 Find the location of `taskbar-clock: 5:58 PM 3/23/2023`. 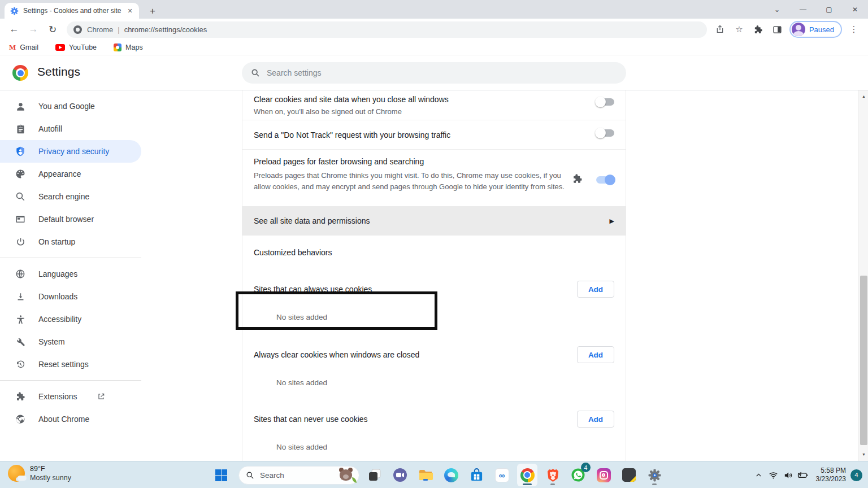

taskbar-clock: 5:58 PM 3/23/2023 is located at coordinates (831, 475).